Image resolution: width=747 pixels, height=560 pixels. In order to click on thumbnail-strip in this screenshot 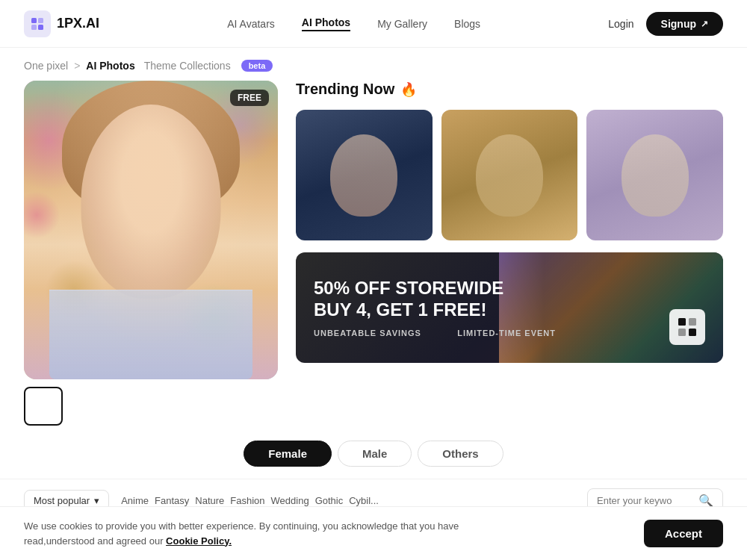, I will do `click(151, 406)`.